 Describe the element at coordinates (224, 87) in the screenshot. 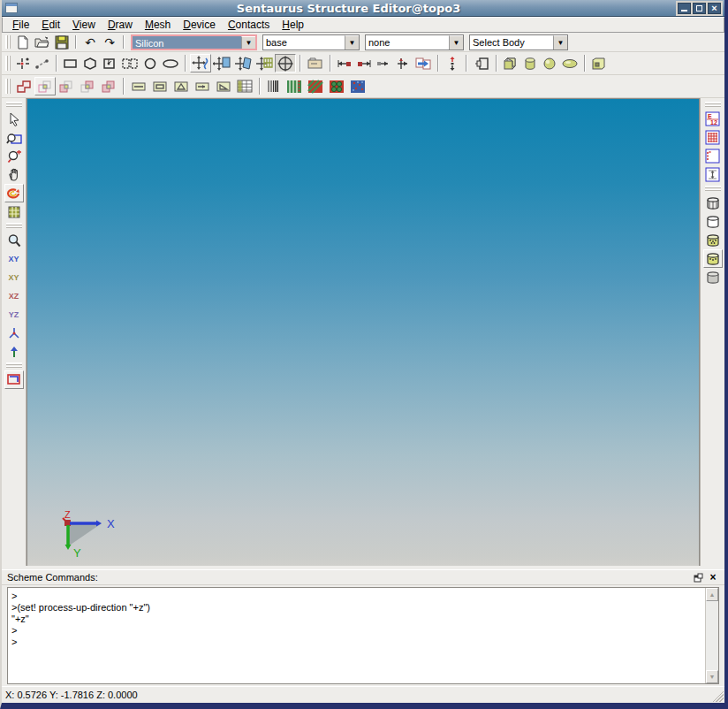

I see `extrude-wedge-button` at that location.